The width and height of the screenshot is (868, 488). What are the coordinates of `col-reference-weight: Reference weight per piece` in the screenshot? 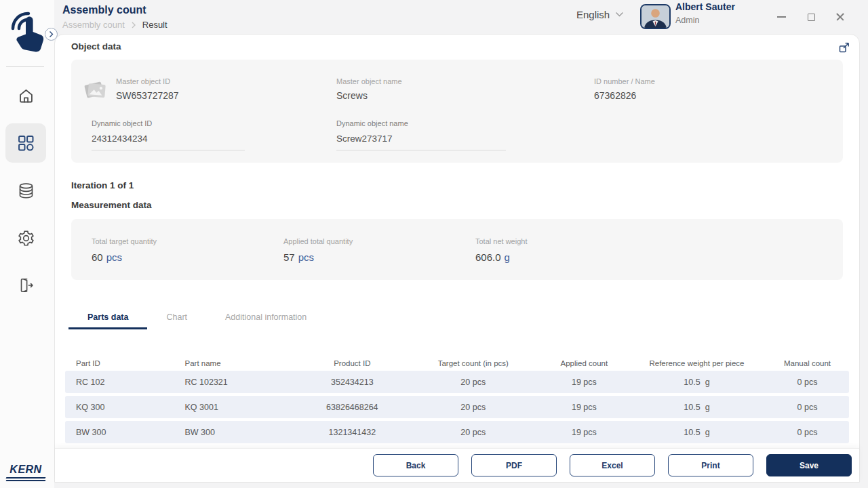 It's located at (697, 363).